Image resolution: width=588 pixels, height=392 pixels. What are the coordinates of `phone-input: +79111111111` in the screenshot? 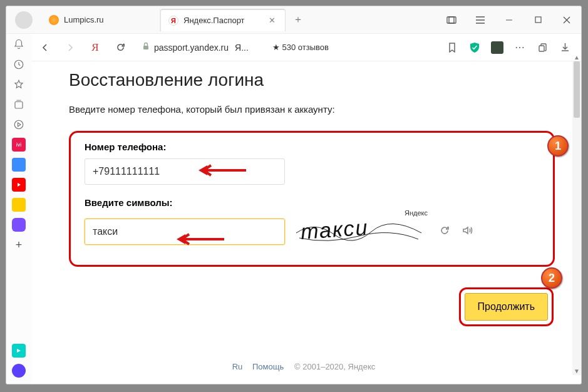 It's located at (185, 172).